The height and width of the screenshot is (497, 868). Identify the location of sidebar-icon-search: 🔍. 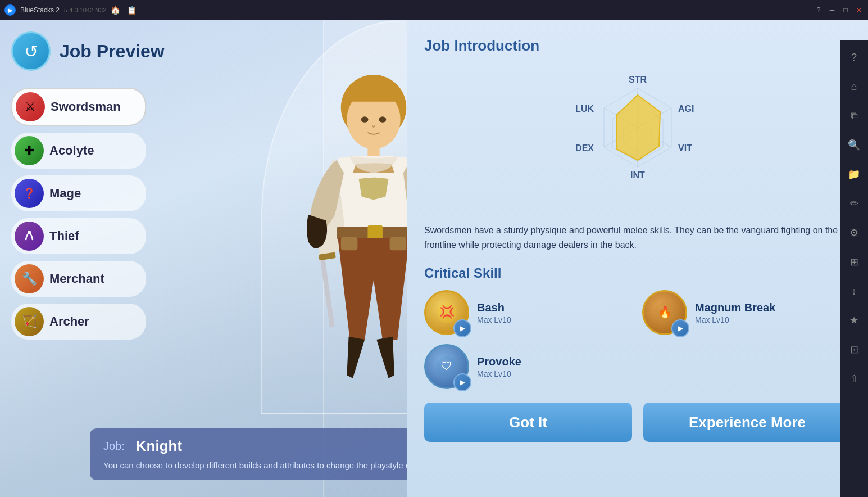
(854, 145).